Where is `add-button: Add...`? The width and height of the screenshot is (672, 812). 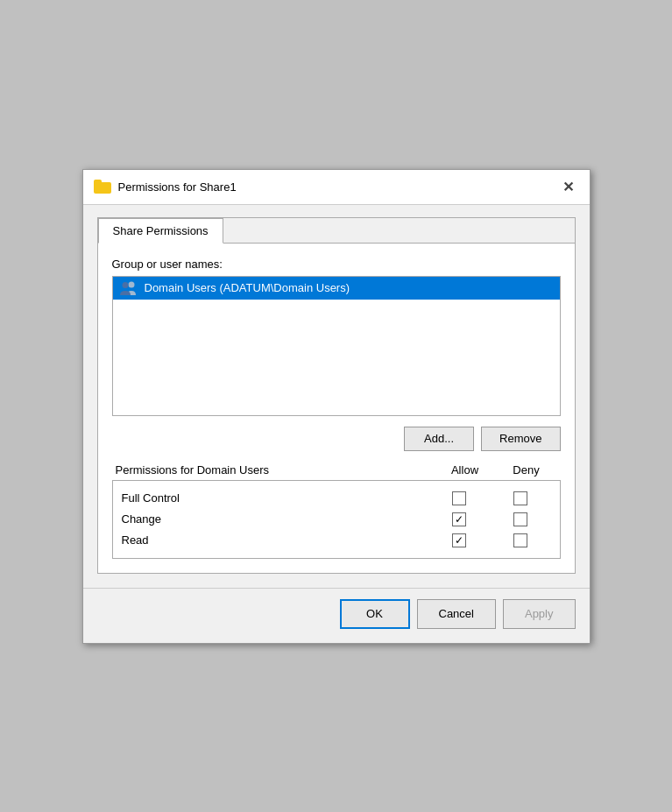
add-button: Add... is located at coordinates (439, 439).